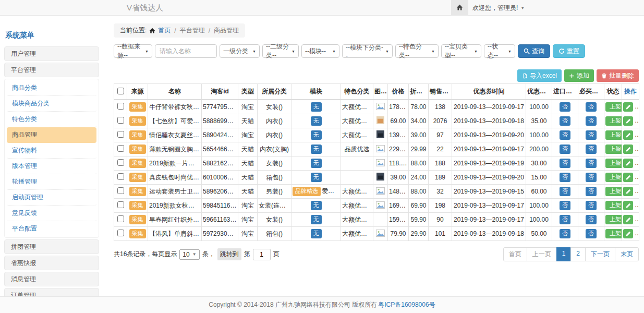 The image size is (644, 313). Describe the element at coordinates (262, 255) in the screenshot. I see `page-number-input` at that location.